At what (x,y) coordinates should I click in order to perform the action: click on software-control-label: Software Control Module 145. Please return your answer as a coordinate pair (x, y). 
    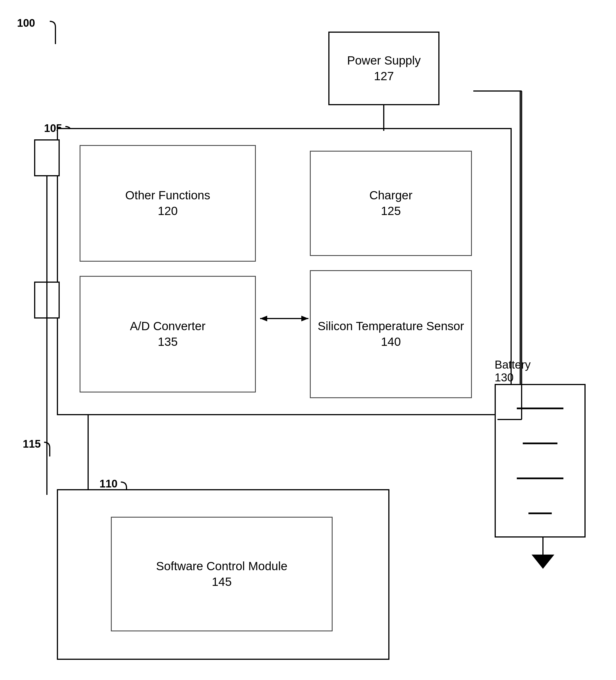
    Looking at the image, I should click on (222, 574).